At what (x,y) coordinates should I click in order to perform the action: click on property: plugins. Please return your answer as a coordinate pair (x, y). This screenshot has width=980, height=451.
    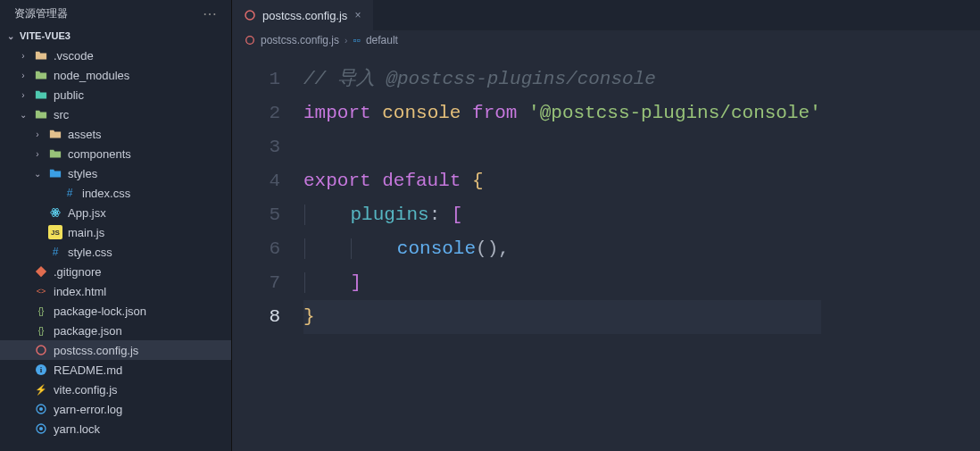
    Looking at the image, I should click on (389, 214).